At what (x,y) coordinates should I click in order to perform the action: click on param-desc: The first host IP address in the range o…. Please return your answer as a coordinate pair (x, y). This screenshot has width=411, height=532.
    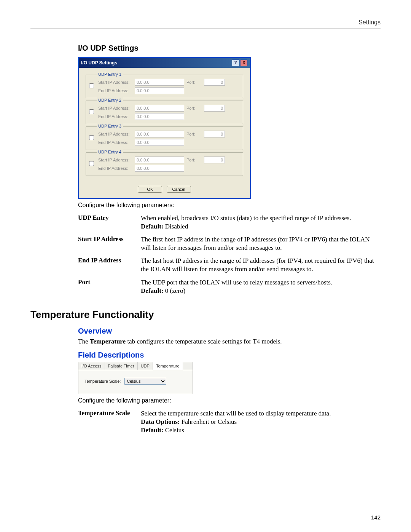
    Looking at the image, I should click on (261, 244).